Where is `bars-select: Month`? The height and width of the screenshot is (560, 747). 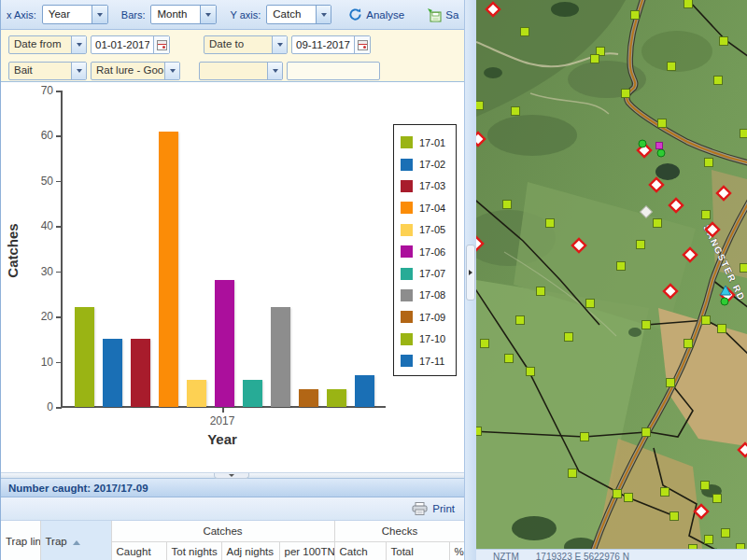 bars-select: Month is located at coordinates (183, 15).